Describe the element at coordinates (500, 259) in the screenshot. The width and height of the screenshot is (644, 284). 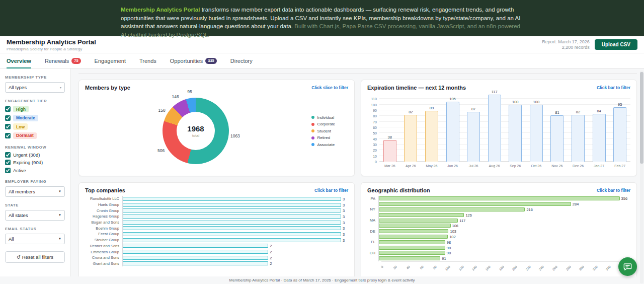
I see `bar-track: 91` at that location.